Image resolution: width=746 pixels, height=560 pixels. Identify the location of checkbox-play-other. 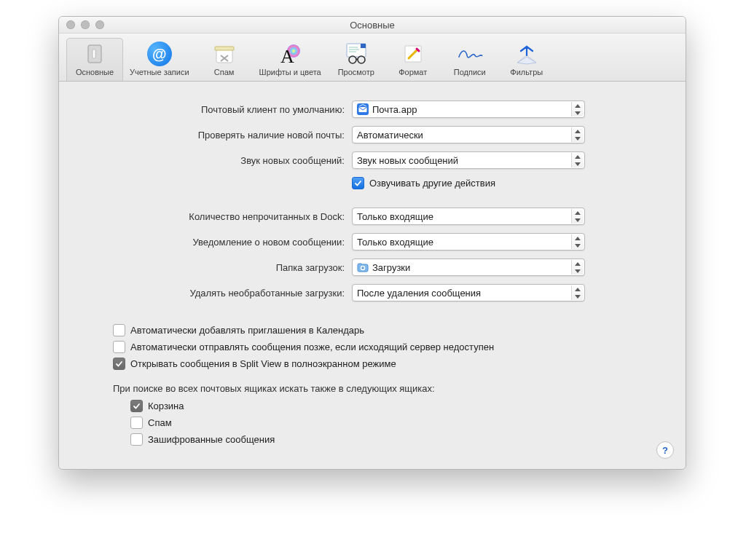
(358, 184).